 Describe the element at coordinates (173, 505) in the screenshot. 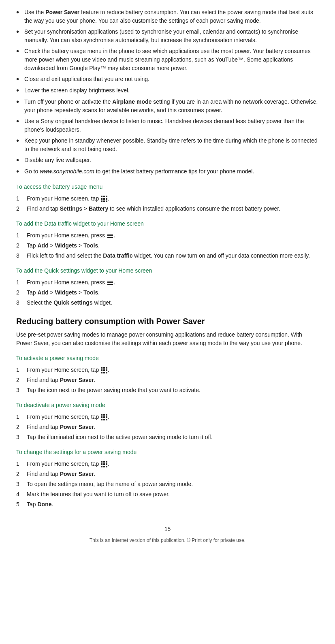

I see `step-text: Tap Done.` at that location.